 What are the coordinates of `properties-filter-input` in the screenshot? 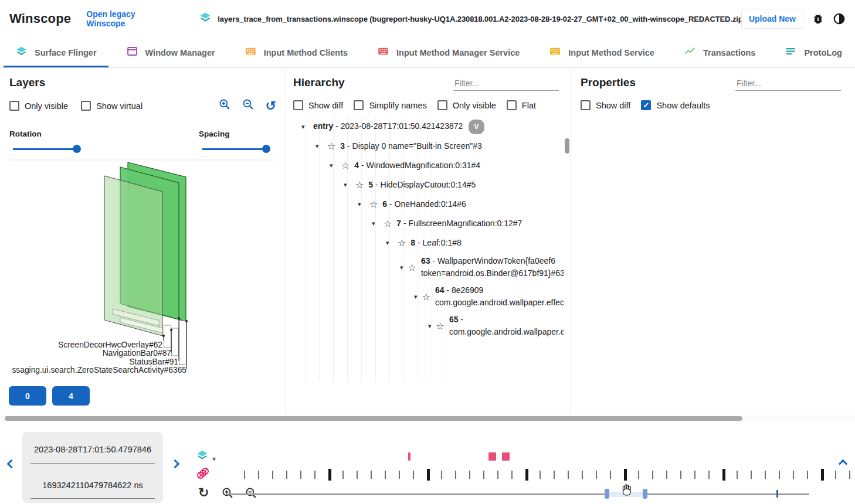 It's located at (788, 83).